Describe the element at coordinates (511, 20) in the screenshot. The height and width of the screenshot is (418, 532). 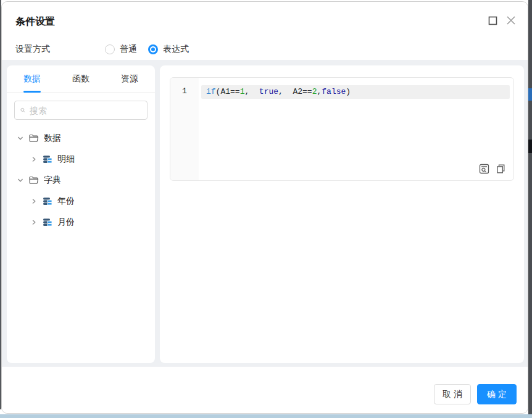
I see `close-button` at that location.